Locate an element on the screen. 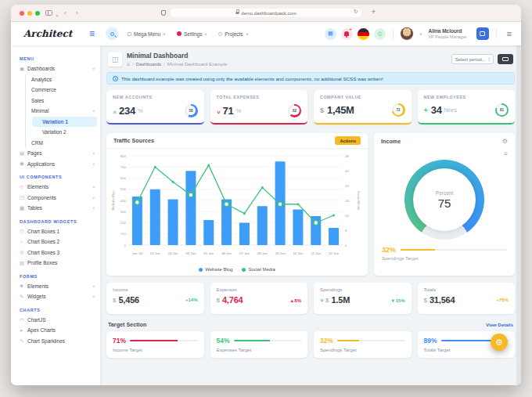 This screenshot has width=532, height=397. top-navigation: Mega Menu > Settings > Projects > is located at coordinates (188, 34).